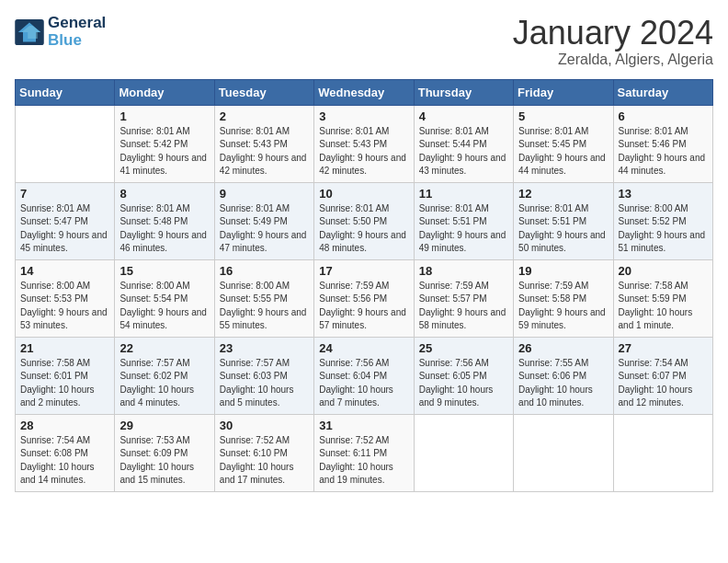 Image resolution: width=728 pixels, height=563 pixels. I want to click on day-number: 5, so click(563, 116).